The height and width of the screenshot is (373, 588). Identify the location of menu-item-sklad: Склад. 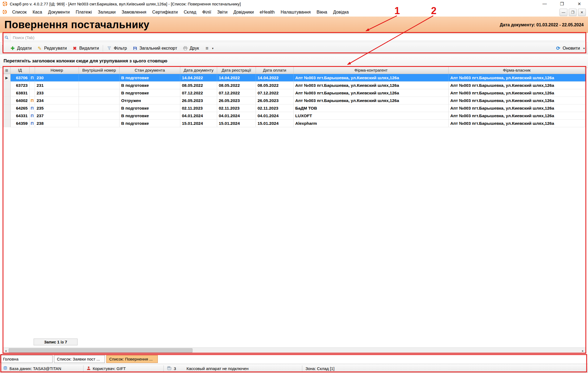
(190, 12).